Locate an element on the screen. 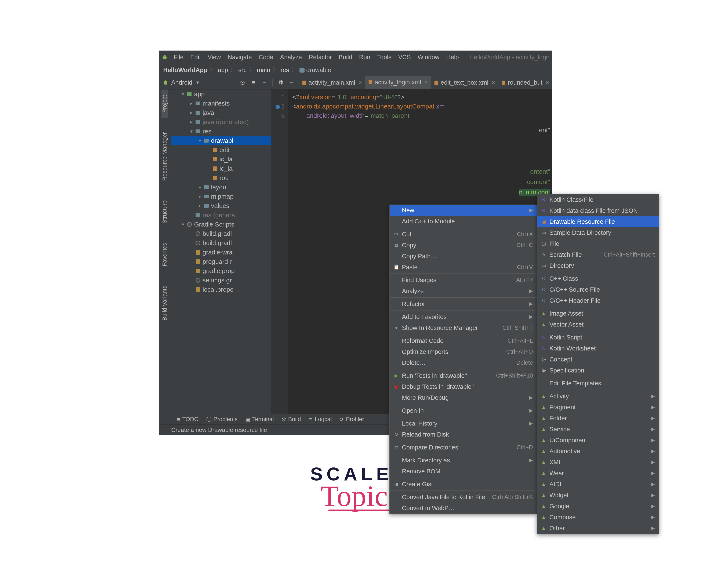 This screenshot has height=588, width=720. context-menu: New▶Add C++ to Module✂CutCtrl+X⧉CopyCtrl… is located at coordinates (463, 359).